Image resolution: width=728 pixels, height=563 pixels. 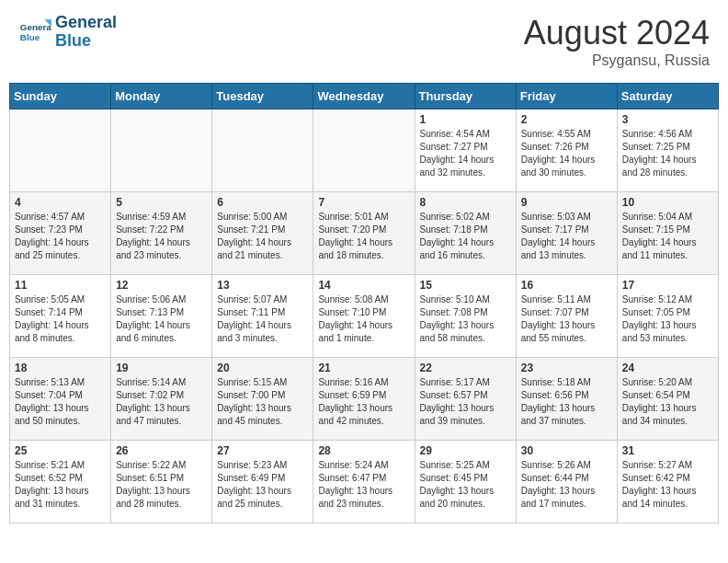 I want to click on location-title: Psygansu, Russia, so click(x=617, y=61).